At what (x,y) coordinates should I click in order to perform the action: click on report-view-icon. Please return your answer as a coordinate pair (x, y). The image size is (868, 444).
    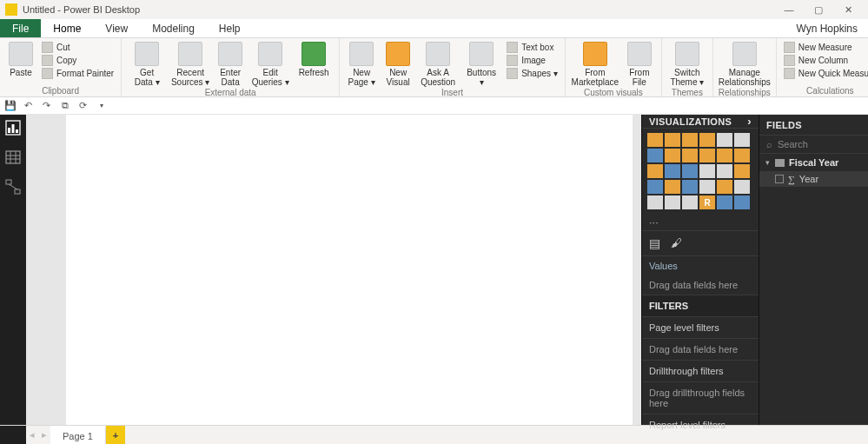
    Looking at the image, I should click on (13, 128).